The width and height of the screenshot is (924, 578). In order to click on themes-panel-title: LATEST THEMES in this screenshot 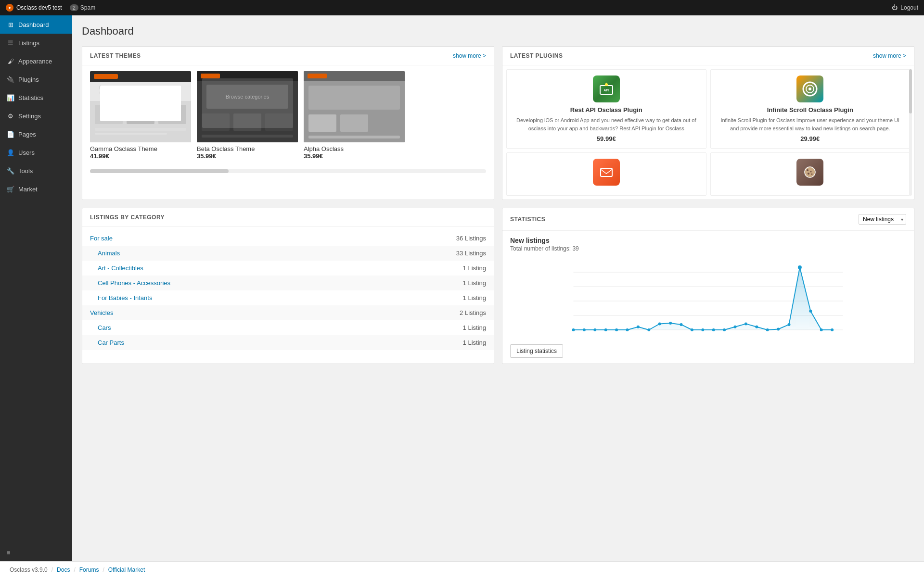, I will do `click(116, 56)`.